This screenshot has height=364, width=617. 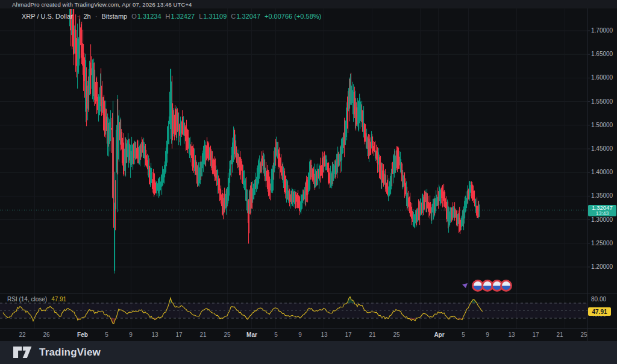 What do you see at coordinates (602, 54) in the screenshot?
I see `price-axis-label: 1.65000` at bounding box center [602, 54].